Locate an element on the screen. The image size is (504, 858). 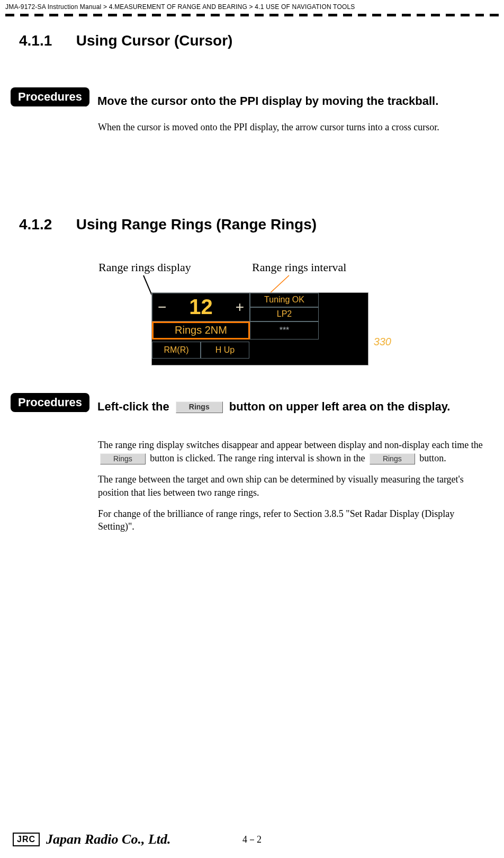
rings-button-inline-1: Rings is located at coordinates (123, 459).